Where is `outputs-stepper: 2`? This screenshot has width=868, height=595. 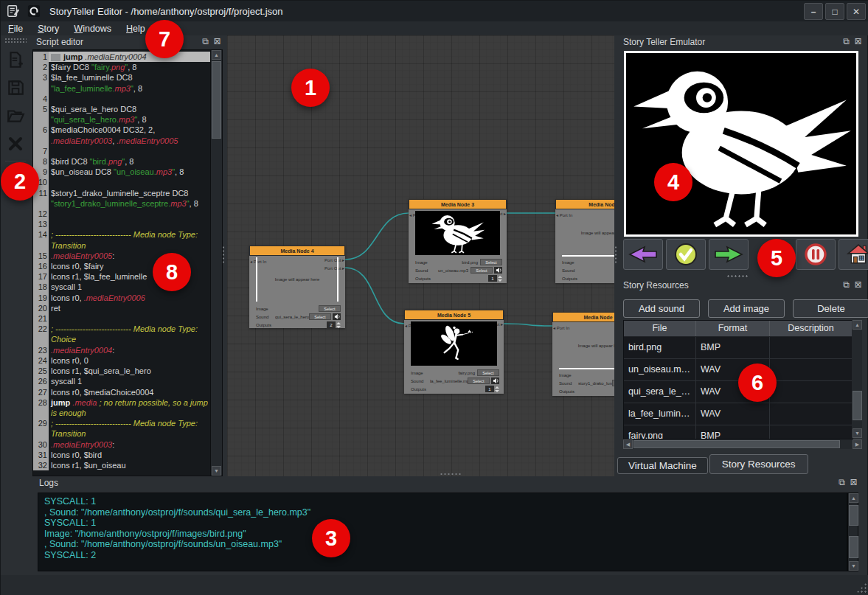
outputs-stepper: 2 is located at coordinates (333, 325).